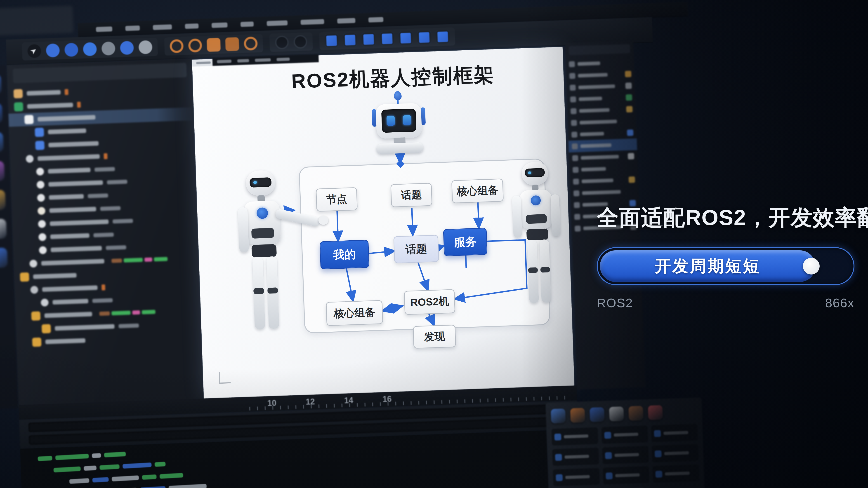 Image resolution: width=868 pixels, height=488 pixels. Describe the element at coordinates (599, 50) in the screenshot. I see `properties-header` at that location.